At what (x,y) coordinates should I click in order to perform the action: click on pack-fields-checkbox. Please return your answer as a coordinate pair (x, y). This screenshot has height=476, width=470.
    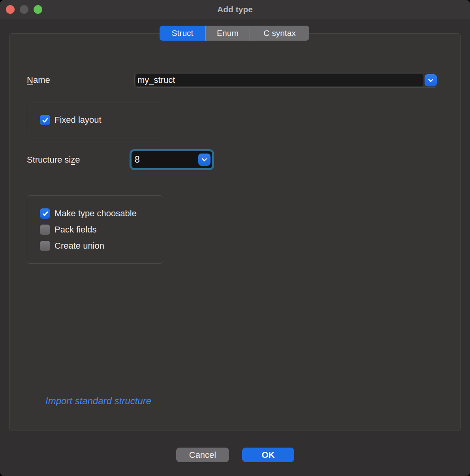
    Looking at the image, I should click on (45, 230).